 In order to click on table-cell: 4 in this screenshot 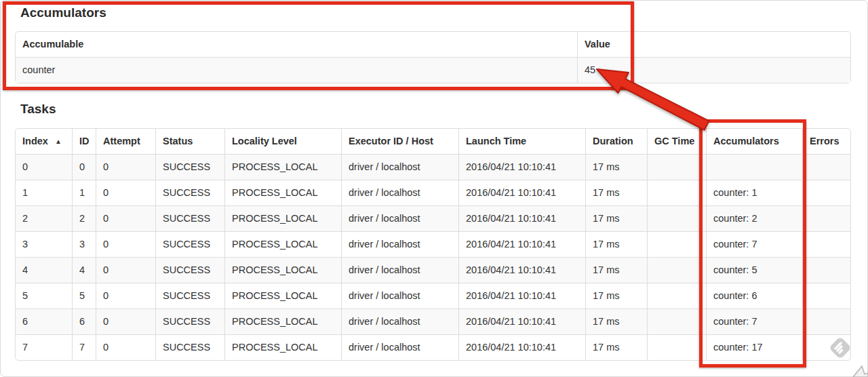, I will do `click(43, 270)`.